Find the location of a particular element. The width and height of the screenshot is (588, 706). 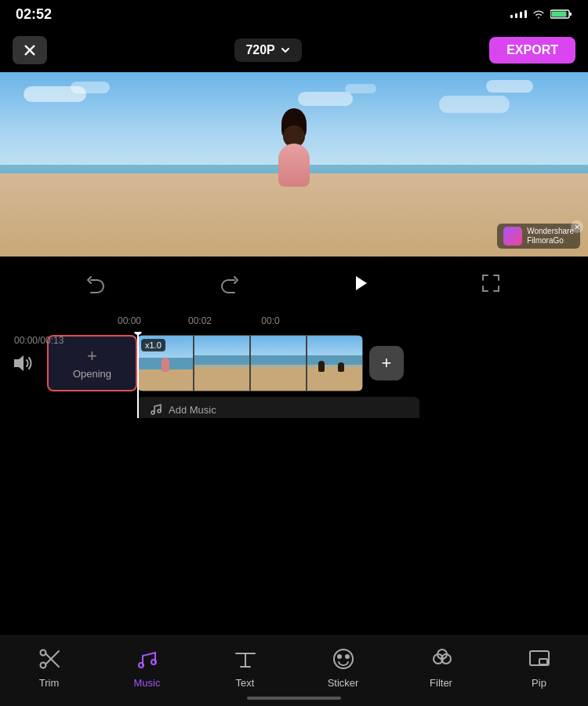

watermark-logo is located at coordinates (513, 236).